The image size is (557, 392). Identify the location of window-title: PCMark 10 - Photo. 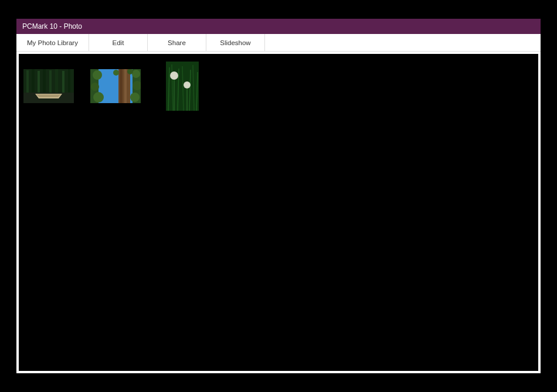
(52, 26).